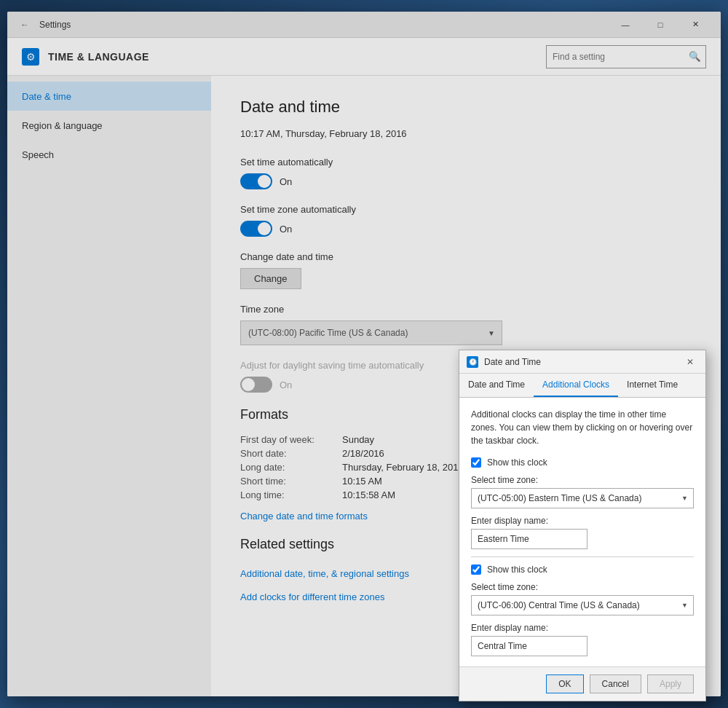 The width and height of the screenshot is (728, 708). What do you see at coordinates (670, 684) in the screenshot?
I see `apply-button: Apply` at bounding box center [670, 684].